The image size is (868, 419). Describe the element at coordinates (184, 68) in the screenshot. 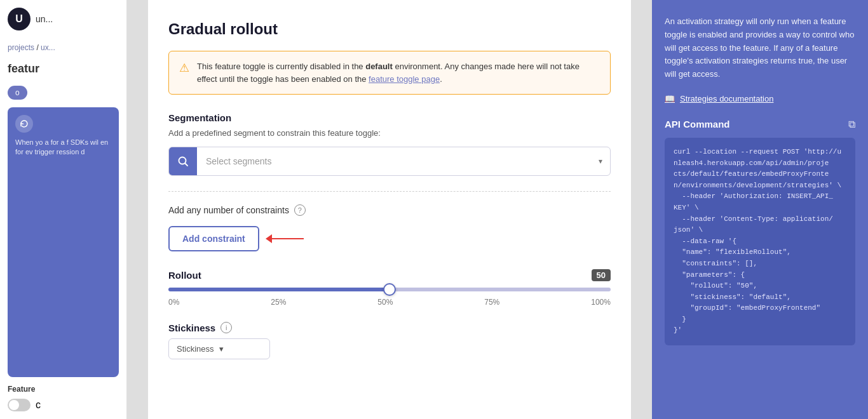

I see `warning-icon: ⚠` at that location.